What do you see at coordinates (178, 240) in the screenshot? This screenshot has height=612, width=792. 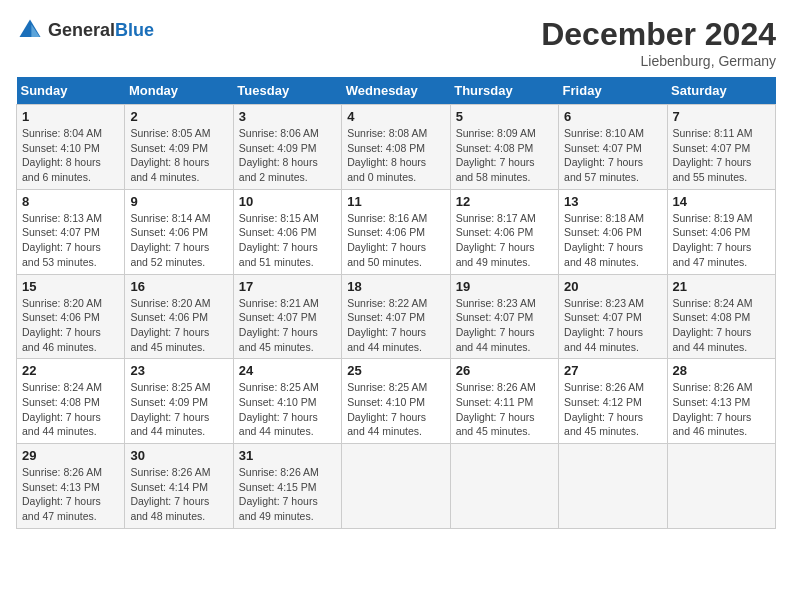 I see `day-info: Sunrise: 8:14 AMSunset: 4:06 PMDaylight:…` at bounding box center [178, 240].